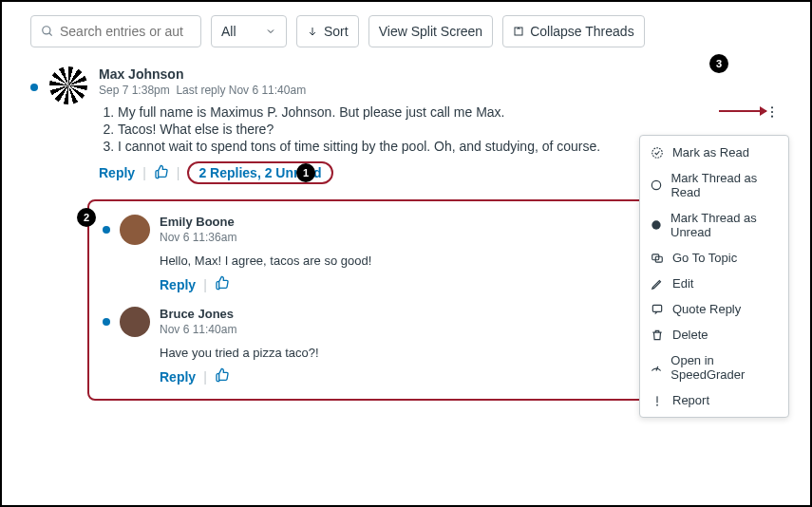  Describe the element at coordinates (725, 367) in the screenshot. I see `menu-label: Open in SpeedGrader` at that location.